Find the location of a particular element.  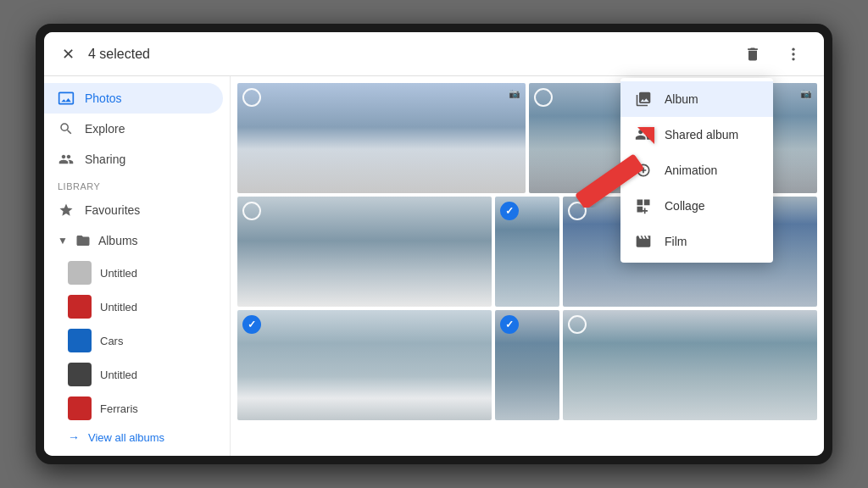

sidebar-album-cars: Cars is located at coordinates (137, 341).